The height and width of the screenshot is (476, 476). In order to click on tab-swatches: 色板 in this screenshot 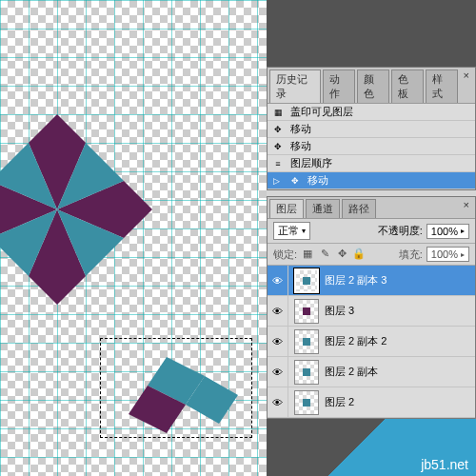, I will do `click(407, 86)`.